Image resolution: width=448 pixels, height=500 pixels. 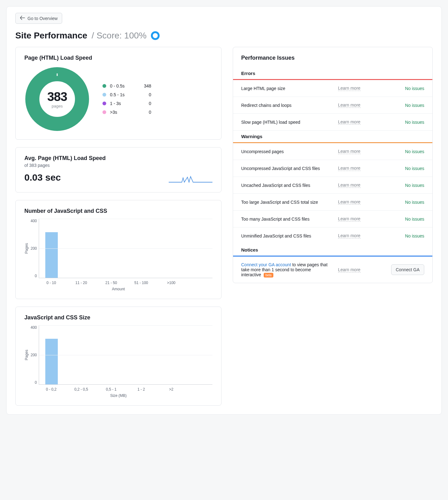 What do you see at coordinates (118, 58) in the screenshot?
I see `load-speed-title: Page (HTML) Load Speed` at bounding box center [118, 58].